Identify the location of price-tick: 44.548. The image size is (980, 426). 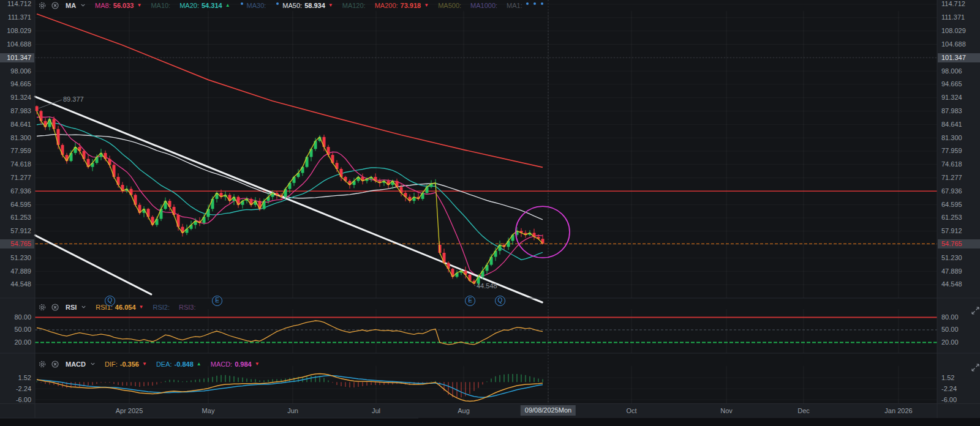
(17, 284).